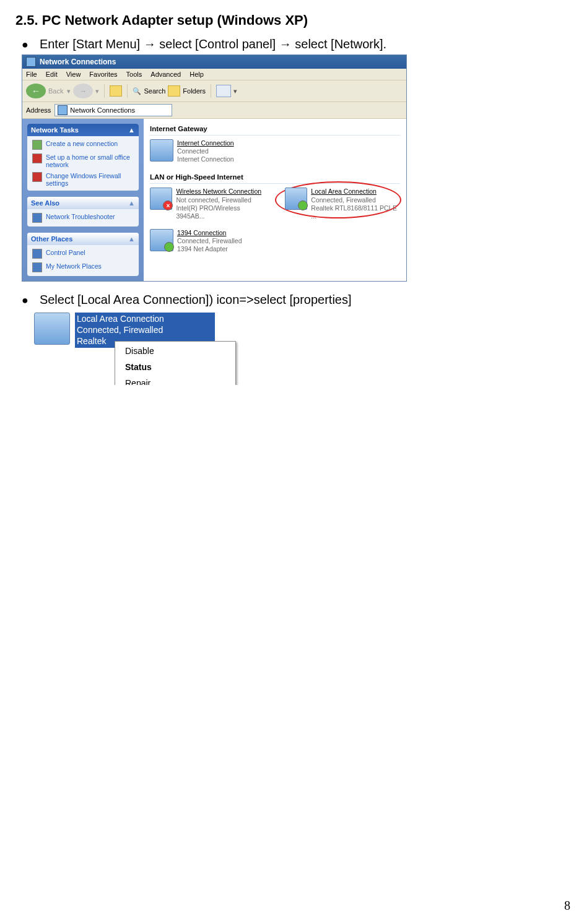 This screenshot has width=584, height=924. Describe the element at coordinates (81, 217) in the screenshot. I see `see-also-label: Network Troubleshooter` at that location.